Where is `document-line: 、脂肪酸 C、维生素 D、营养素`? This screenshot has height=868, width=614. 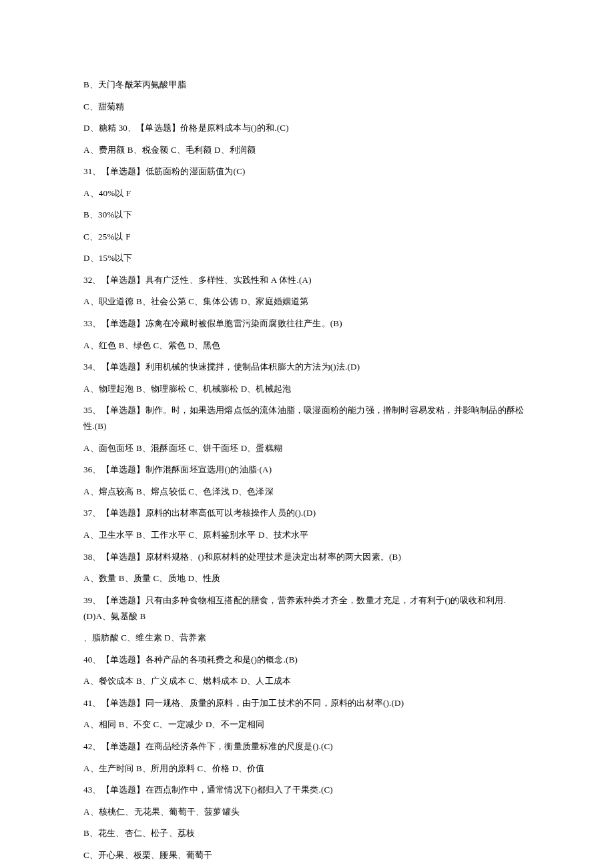 document-line: 、脂肪酸 C、维生素 D、营养素 is located at coordinates (307, 638).